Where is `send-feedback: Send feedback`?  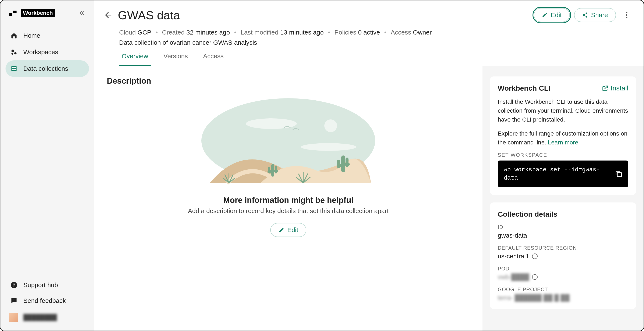
send-feedback: Send feedback is located at coordinates (47, 301).